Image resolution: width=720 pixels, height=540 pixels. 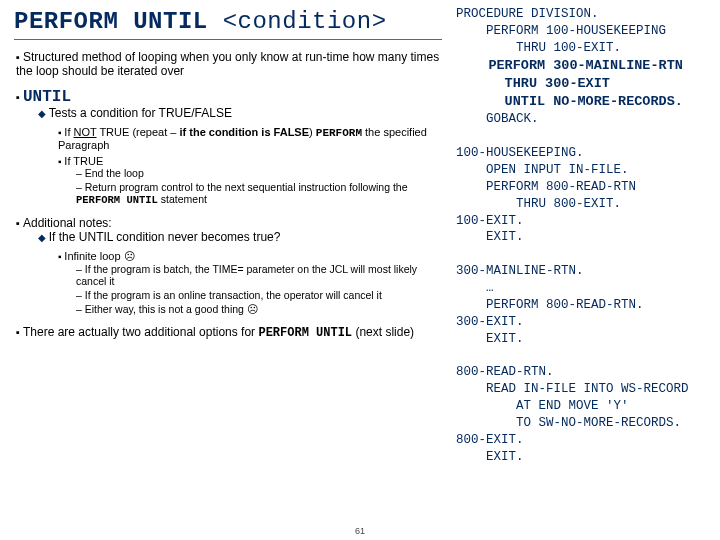 What do you see at coordinates (475, 288) in the screenshot?
I see `code-line: …` at bounding box center [475, 288].